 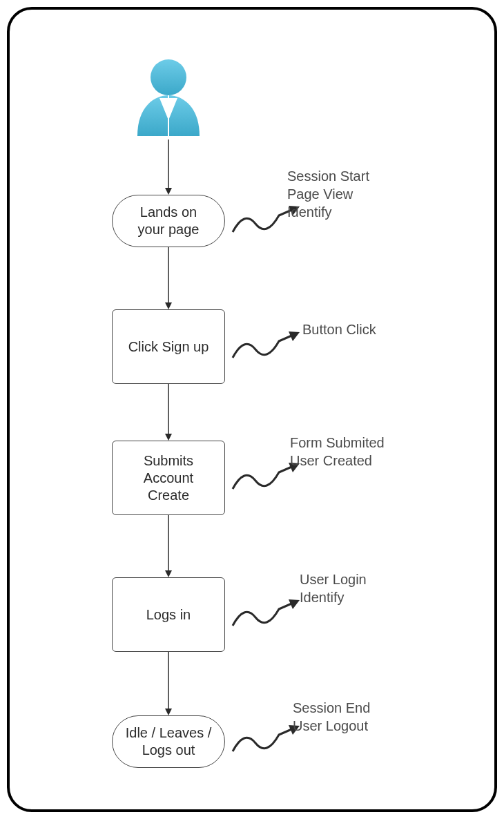 What do you see at coordinates (331, 717) in the screenshot?
I see `event-label-idle: Session End User Logout` at bounding box center [331, 717].